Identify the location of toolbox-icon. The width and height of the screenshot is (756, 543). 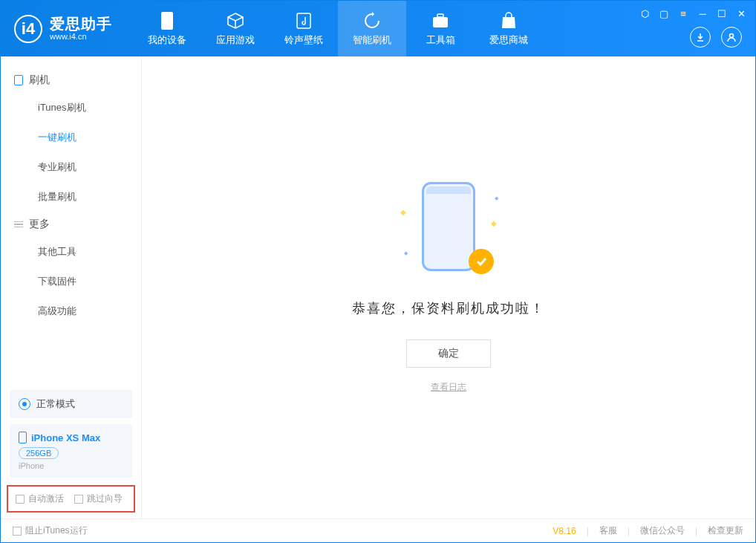
(440, 21).